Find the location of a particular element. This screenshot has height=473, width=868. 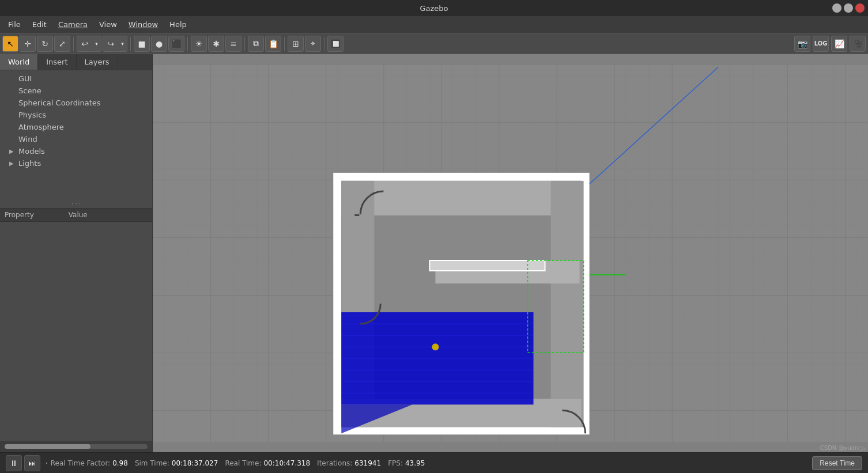

translate-tool-button: ✛ is located at coordinates (28, 44).